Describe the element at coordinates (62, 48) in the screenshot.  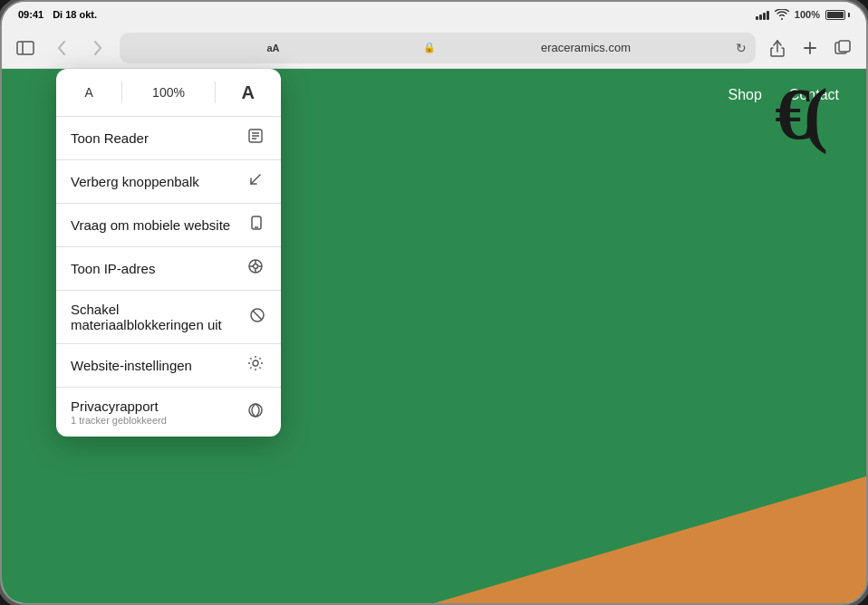
I see `back-button` at that location.